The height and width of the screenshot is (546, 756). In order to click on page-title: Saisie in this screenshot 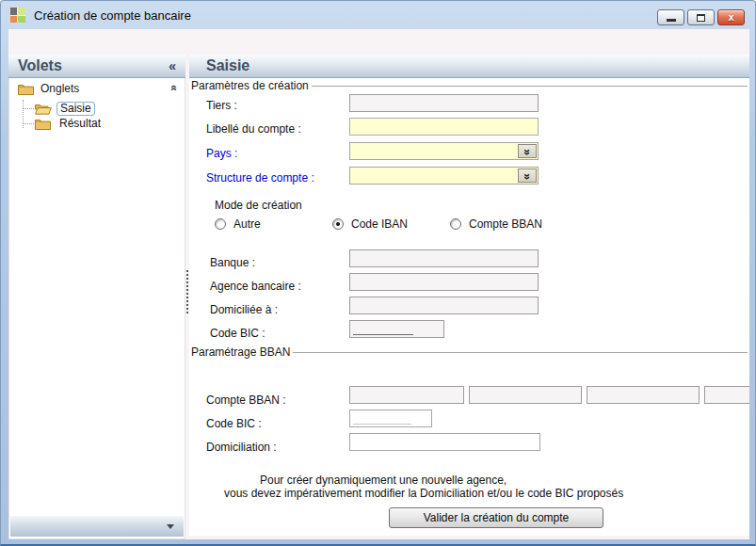, I will do `click(228, 66)`.